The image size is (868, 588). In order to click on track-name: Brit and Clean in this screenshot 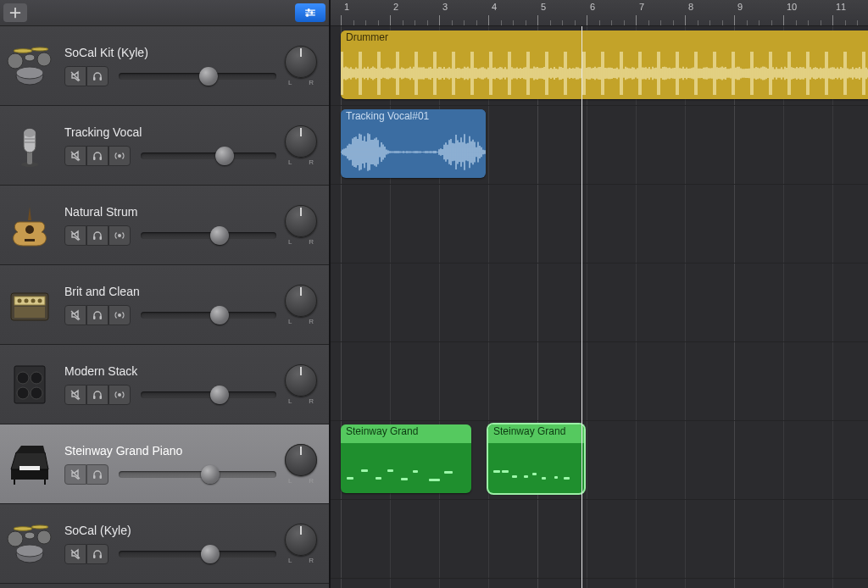, I will do `click(170, 291)`.